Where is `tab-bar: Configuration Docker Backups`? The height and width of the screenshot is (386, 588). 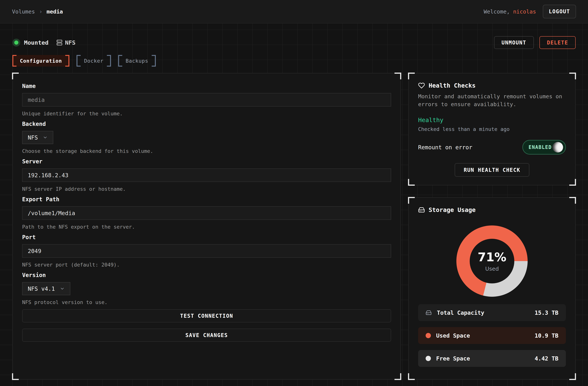
tab-bar: Configuration Docker Backups is located at coordinates (294, 61).